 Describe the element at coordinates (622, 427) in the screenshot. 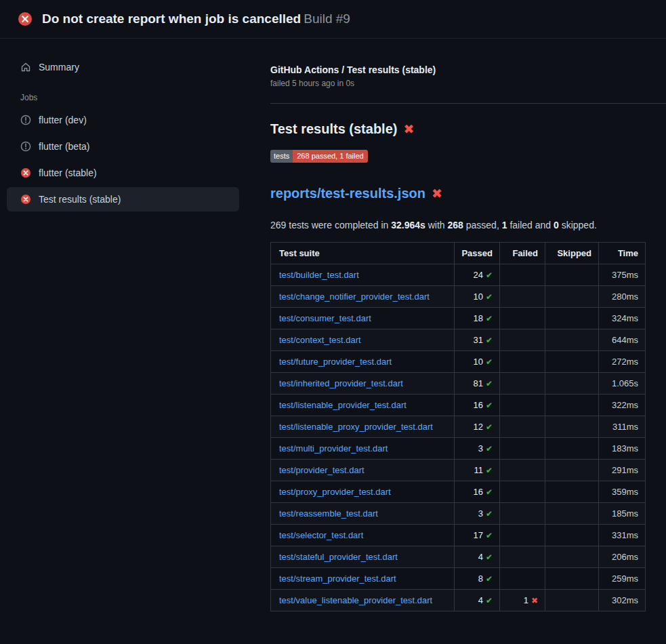

I see `time-cell: 311ms` at that location.